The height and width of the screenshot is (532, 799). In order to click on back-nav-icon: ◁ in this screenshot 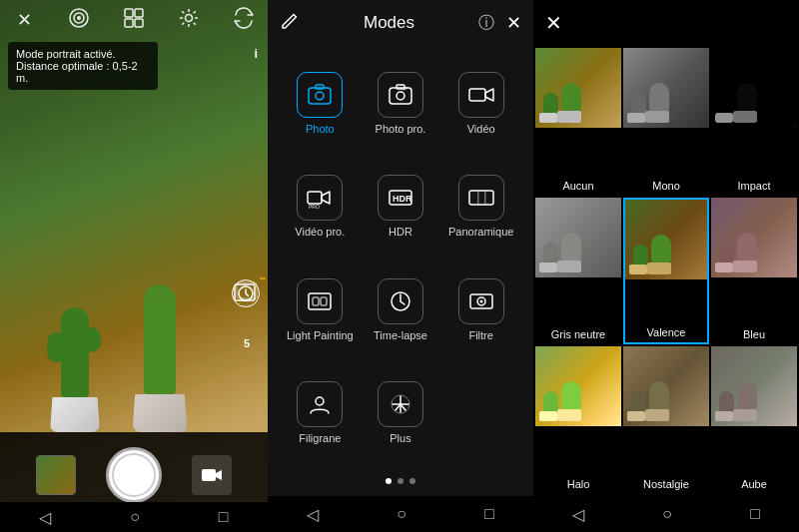, I will do `click(45, 517)`.